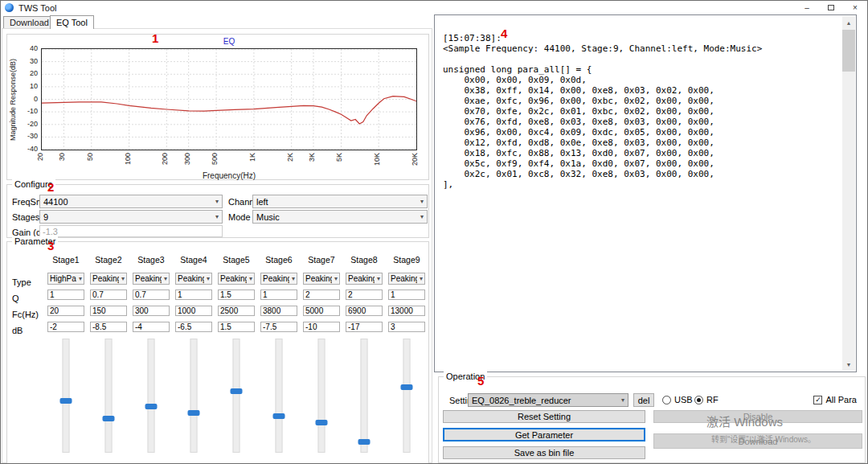  What do you see at coordinates (818, 400) in the screenshot?
I see `checkmark-icon: ✓` at bounding box center [818, 400].